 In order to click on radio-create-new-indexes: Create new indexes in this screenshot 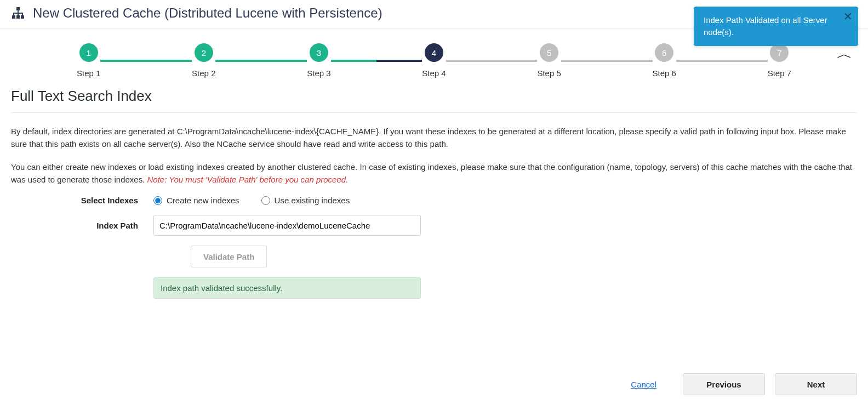, I will do `click(196, 201)`.